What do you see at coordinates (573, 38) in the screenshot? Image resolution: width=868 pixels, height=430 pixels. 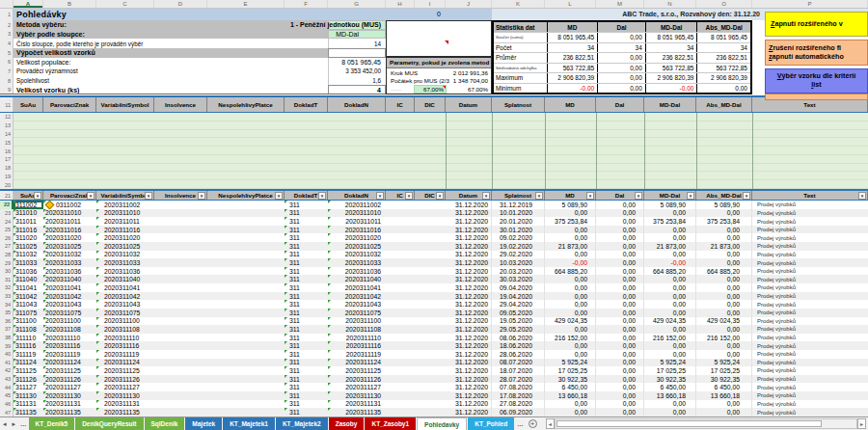 I see `stat-value: 8 051 965,45` at bounding box center [573, 38].